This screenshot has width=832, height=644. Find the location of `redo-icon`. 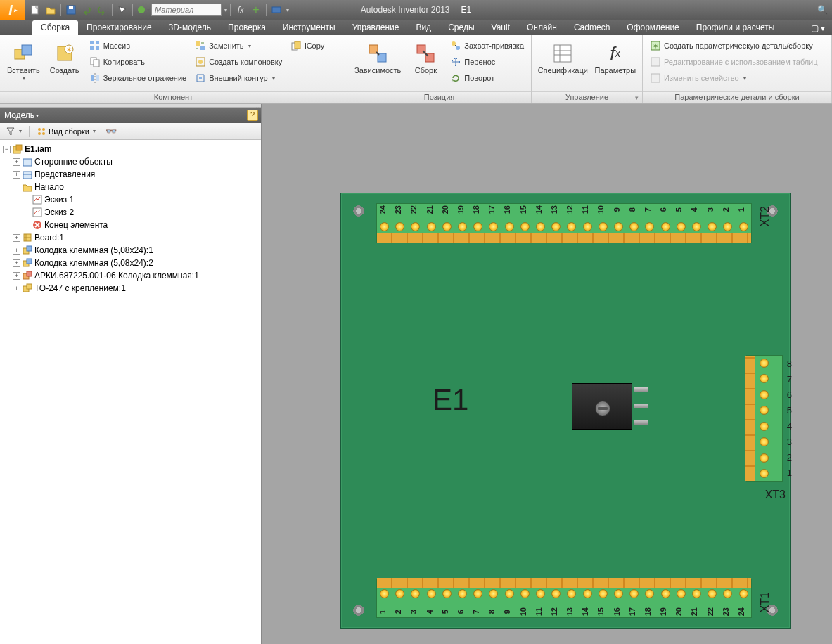

redo-icon is located at coordinates (102, 10).